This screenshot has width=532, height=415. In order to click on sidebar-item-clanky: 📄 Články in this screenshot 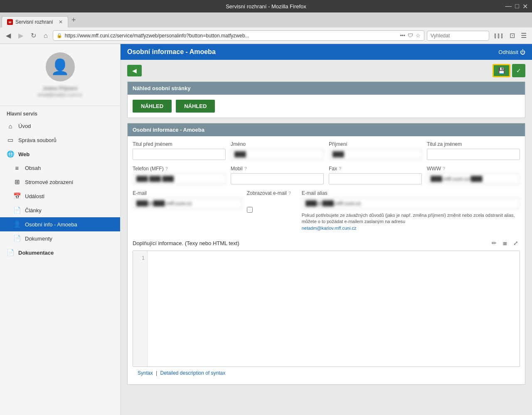, I will do `click(60, 210)`.